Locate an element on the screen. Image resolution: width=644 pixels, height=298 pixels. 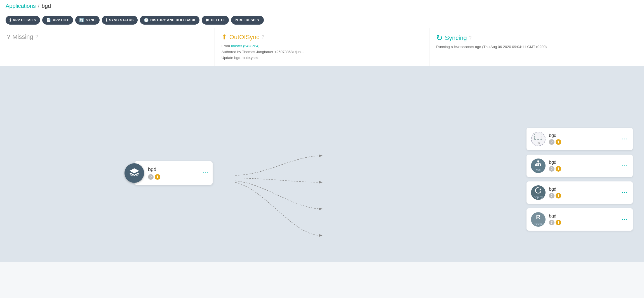
syncing-label: Syncing is located at coordinates (456, 38).